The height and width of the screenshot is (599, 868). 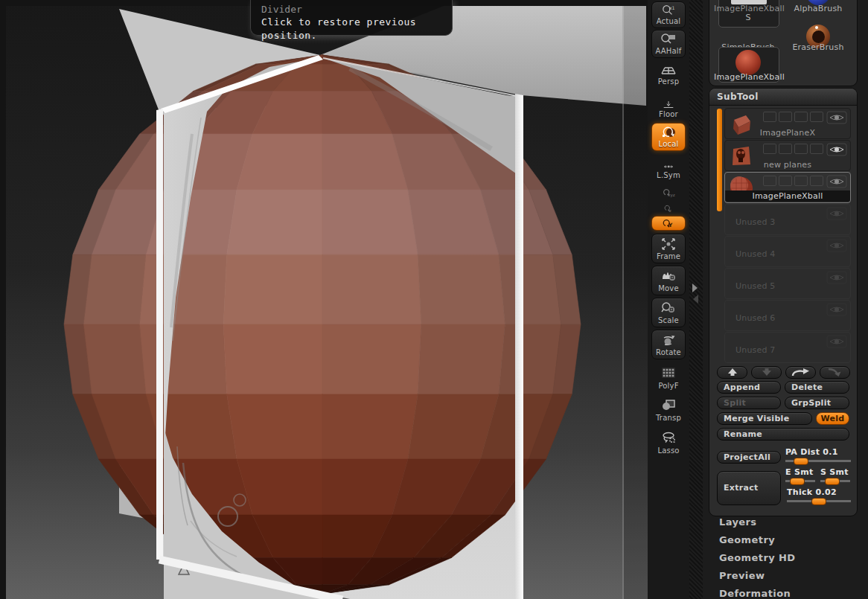 What do you see at coordinates (749, 457) in the screenshot?
I see `projectall-button: ProjectAll` at bounding box center [749, 457].